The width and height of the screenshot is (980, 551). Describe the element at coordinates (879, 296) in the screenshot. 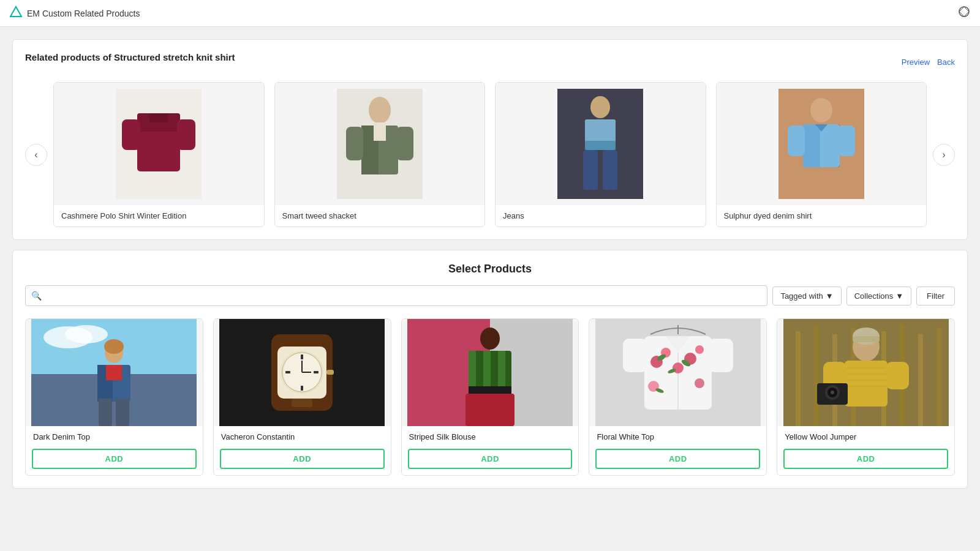

I see `collections-dropdown: Collections ▼` at that location.